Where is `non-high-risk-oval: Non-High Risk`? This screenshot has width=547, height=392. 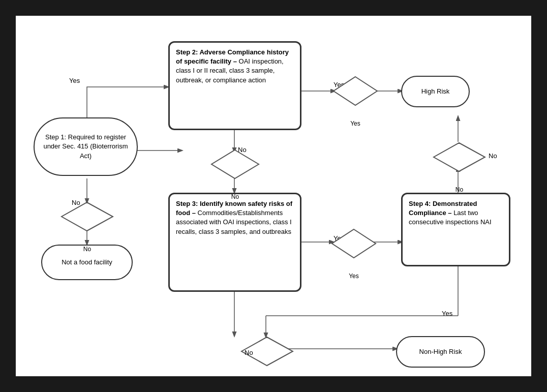
non-high-risk-oval: Non-High Risk is located at coordinates (440, 352).